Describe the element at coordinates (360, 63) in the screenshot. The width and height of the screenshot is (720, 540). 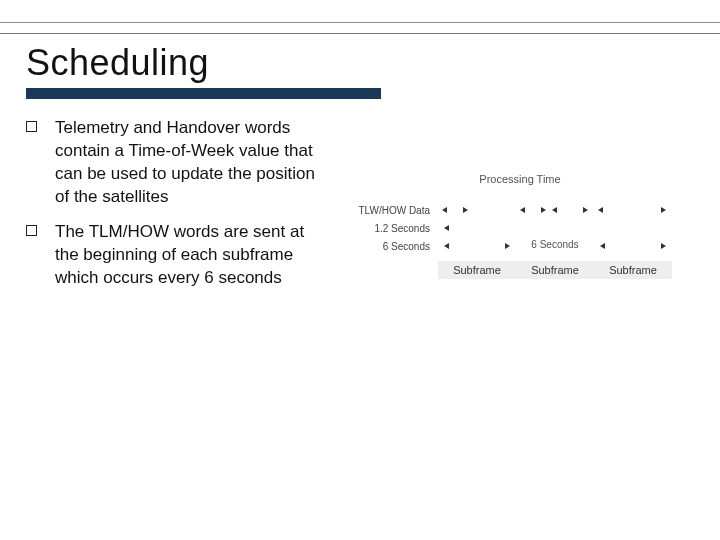
I see `slide-title: Scheduling` at that location.